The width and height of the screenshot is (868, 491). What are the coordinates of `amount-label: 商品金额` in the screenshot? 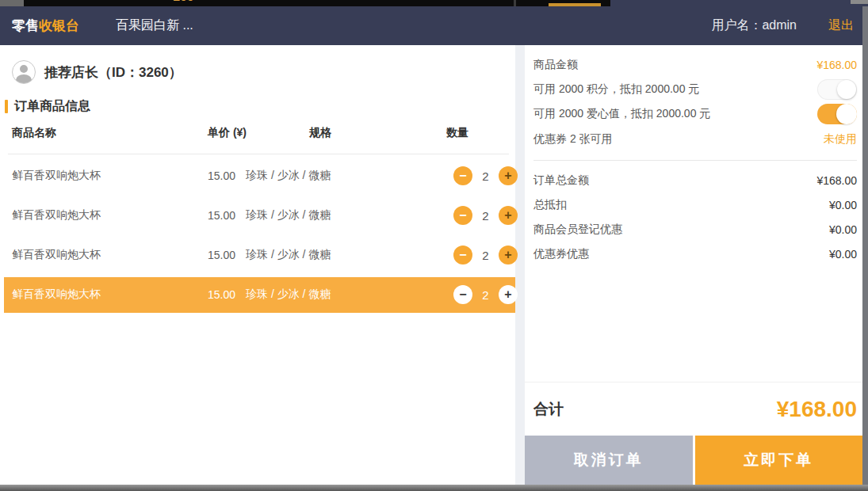 It's located at (556, 65).